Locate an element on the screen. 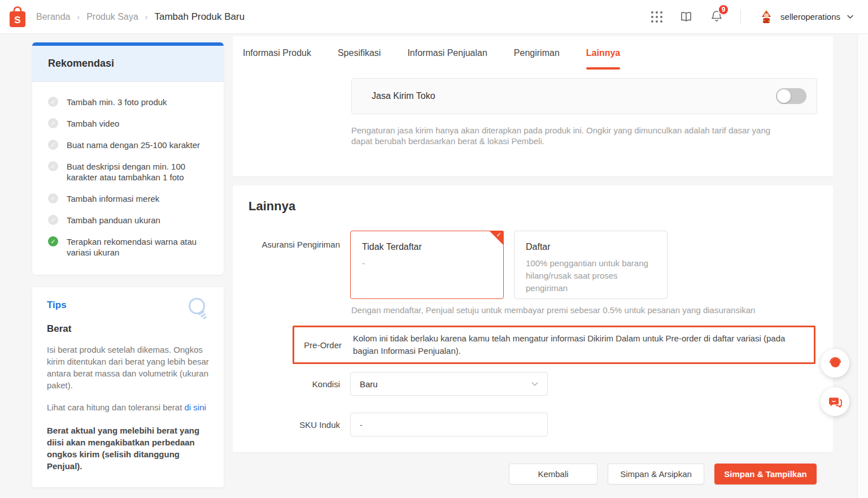 Image resolution: width=868 pixels, height=498 pixels. headset-icon is located at coordinates (835, 363).